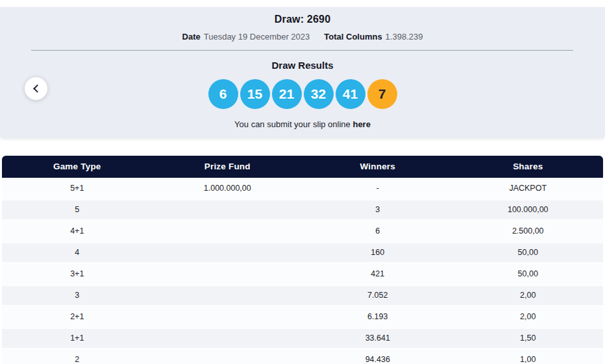  What do you see at coordinates (302, 339) in the screenshot?
I see `table-row: 1+133.6411,50` at bounding box center [302, 339].